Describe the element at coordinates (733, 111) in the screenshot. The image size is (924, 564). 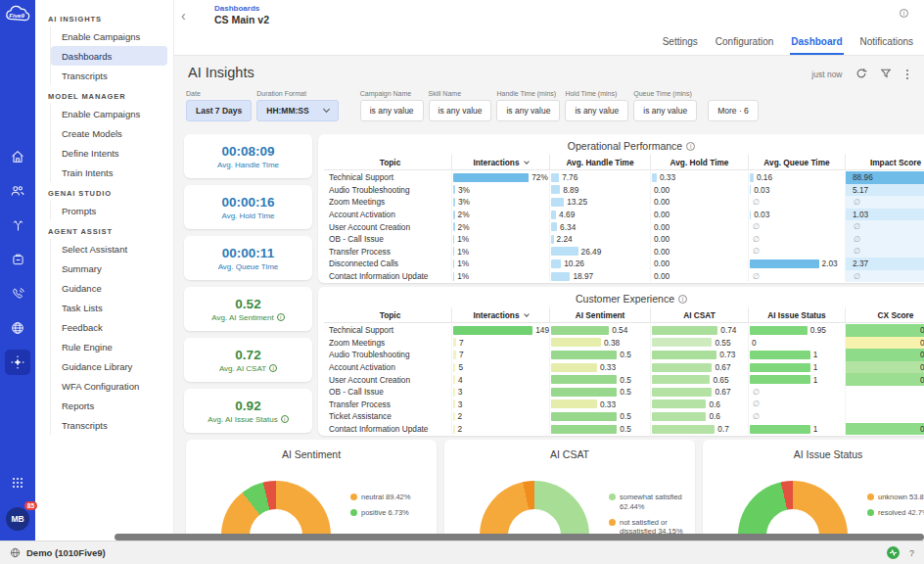
I see `more-filters-button: More · 6` at that location.